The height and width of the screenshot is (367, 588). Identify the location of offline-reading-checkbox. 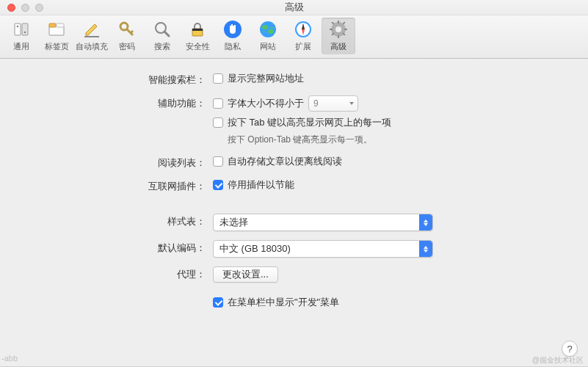
(218, 161).